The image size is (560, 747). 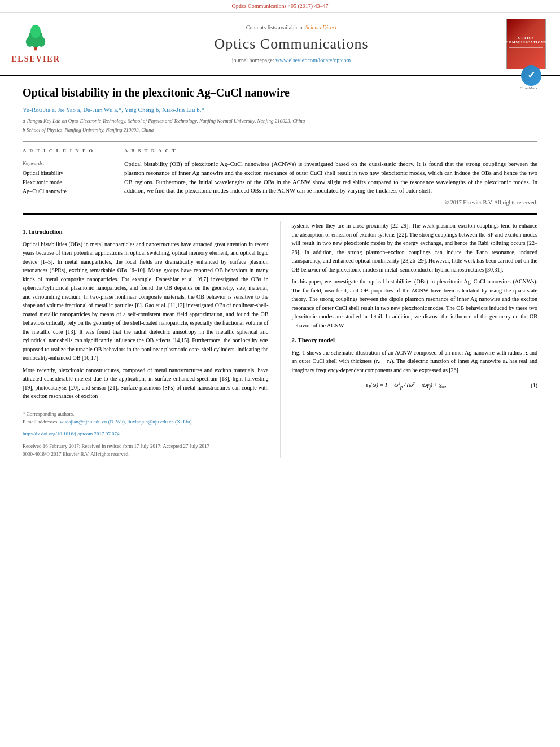 What do you see at coordinates (415, 361) in the screenshot?
I see `theory-paragraph: Fig. 1 shows the schematic illustration …` at bounding box center [415, 361].